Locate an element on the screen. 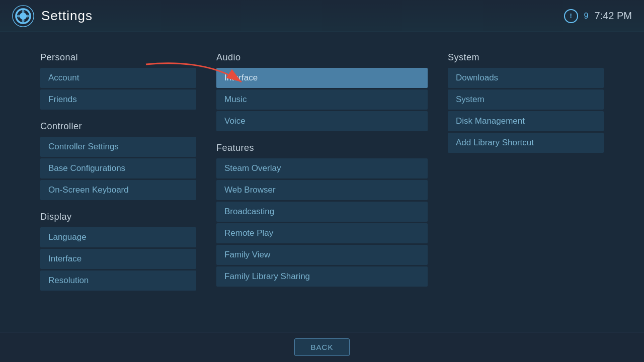 The height and width of the screenshot is (362, 644). back-button: BACK is located at coordinates (322, 347).